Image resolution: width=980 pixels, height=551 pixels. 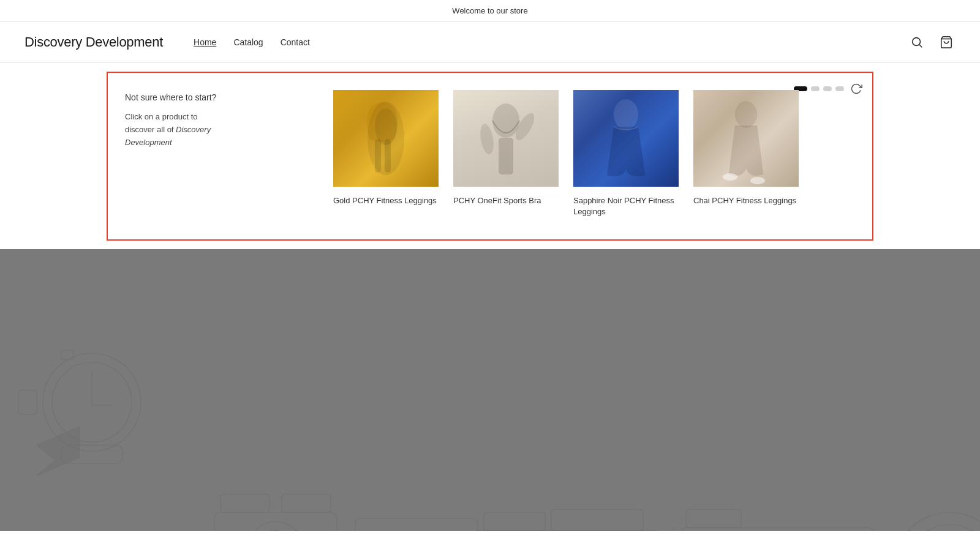 I want to click on cart-button, so click(x=946, y=42).